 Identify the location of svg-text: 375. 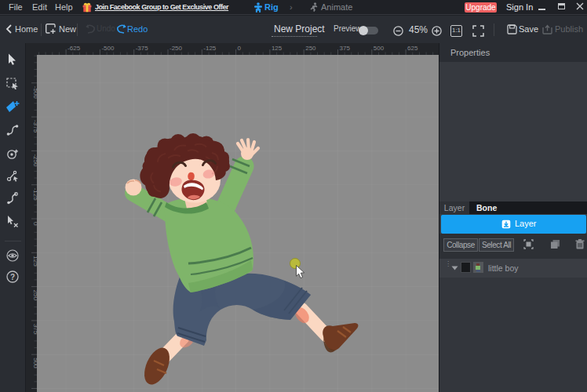
(345, 49).